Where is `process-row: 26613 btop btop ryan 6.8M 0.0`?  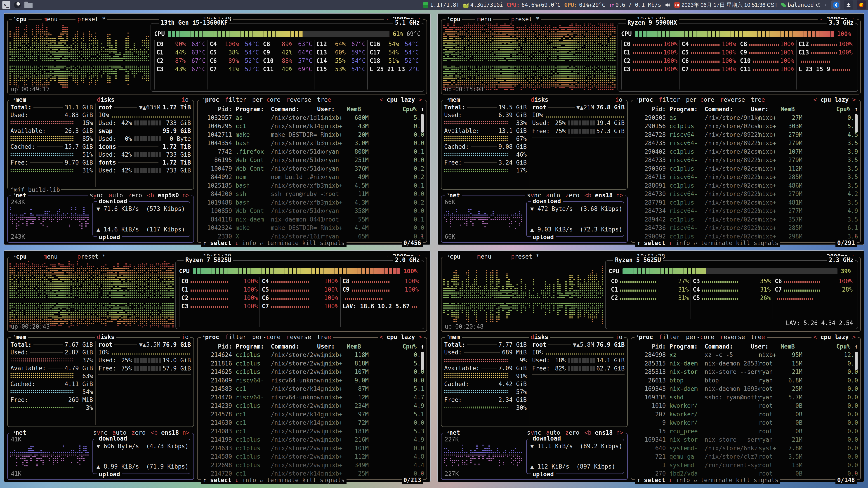 process-row: 26613 btop btop ryan 6.8M 0.0 is located at coordinates (746, 380).